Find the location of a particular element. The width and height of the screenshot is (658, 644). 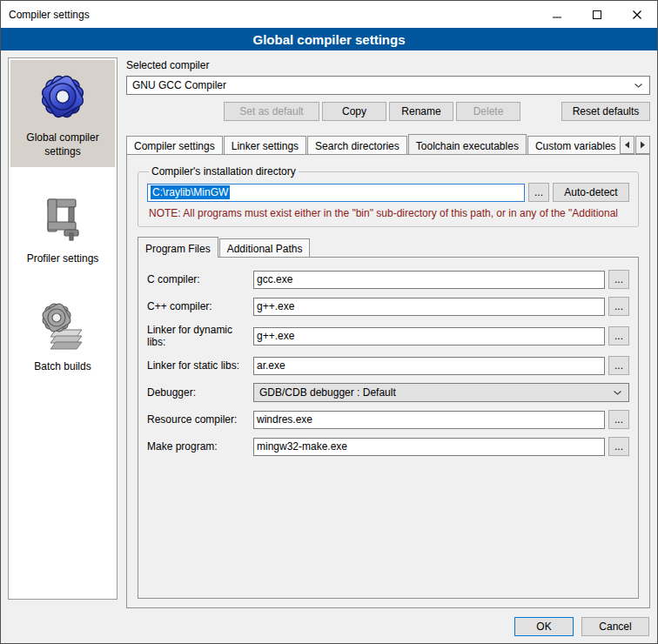

dynamic-linker-browse-button: ... is located at coordinates (619, 336).